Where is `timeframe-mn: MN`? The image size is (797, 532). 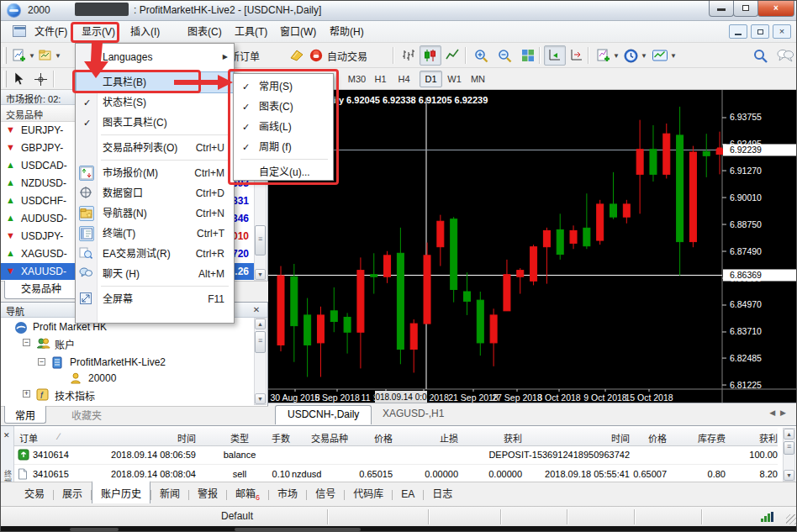
timeframe-mn: MN is located at coordinates (478, 79).